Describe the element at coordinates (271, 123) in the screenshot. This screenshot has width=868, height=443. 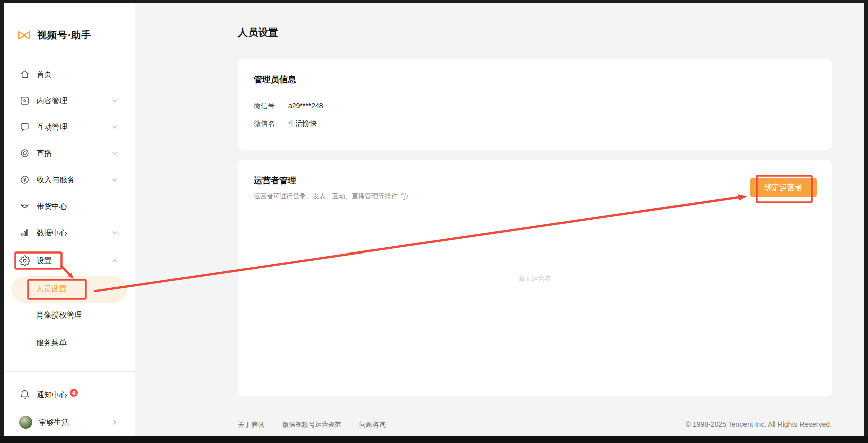
I see `wechat-name-label: 微信名` at that location.